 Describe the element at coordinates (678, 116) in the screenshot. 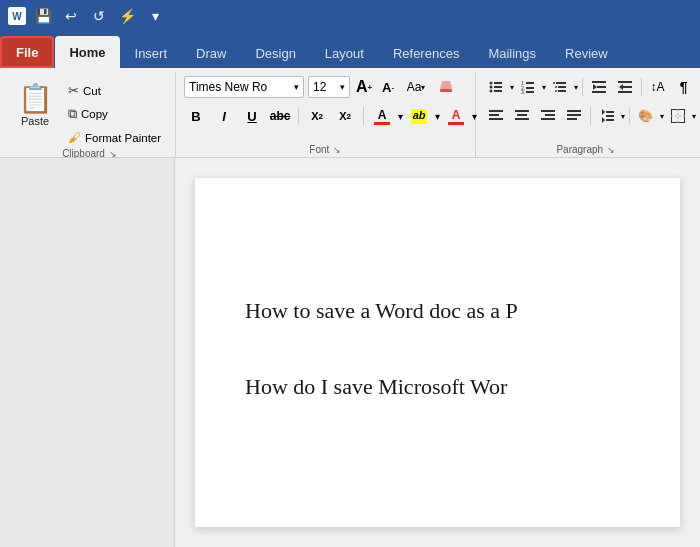

I see `borders-button` at that location.